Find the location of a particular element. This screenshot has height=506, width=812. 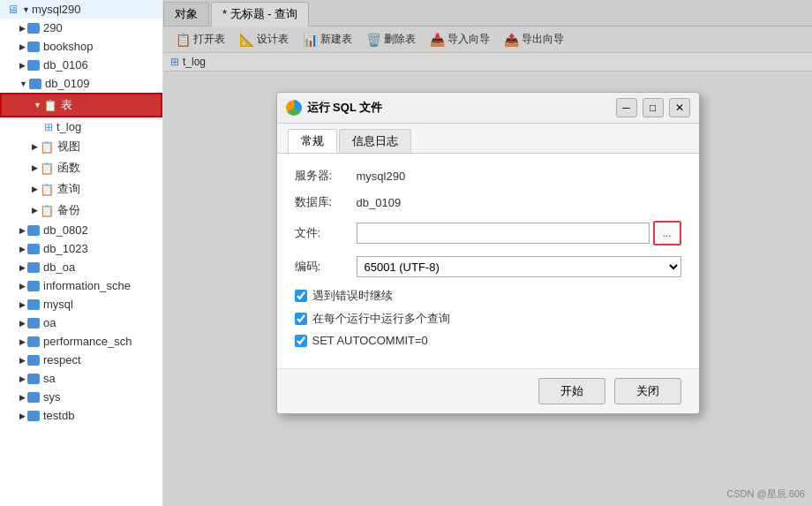

continue-on-error-checkbox is located at coordinates (301, 296).